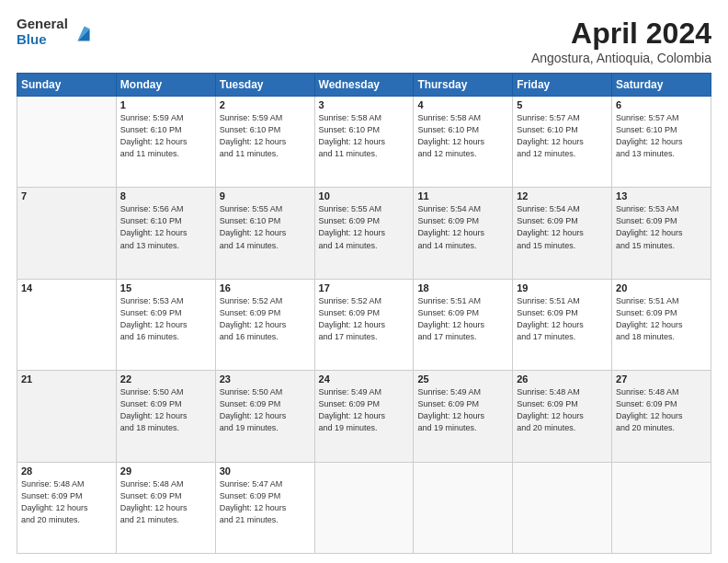 Image resolution: width=728 pixels, height=563 pixels. Describe the element at coordinates (265, 471) in the screenshot. I see `day-number: 30` at that location.